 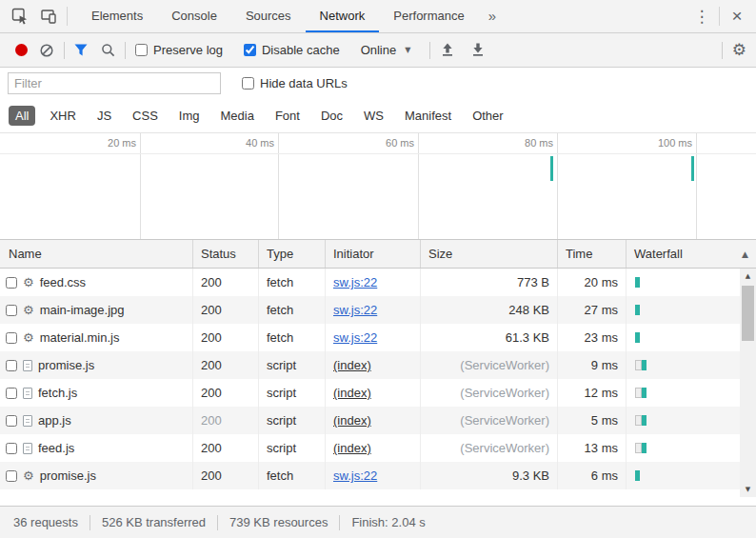 I want to click on clear-icon, so click(x=47, y=50).